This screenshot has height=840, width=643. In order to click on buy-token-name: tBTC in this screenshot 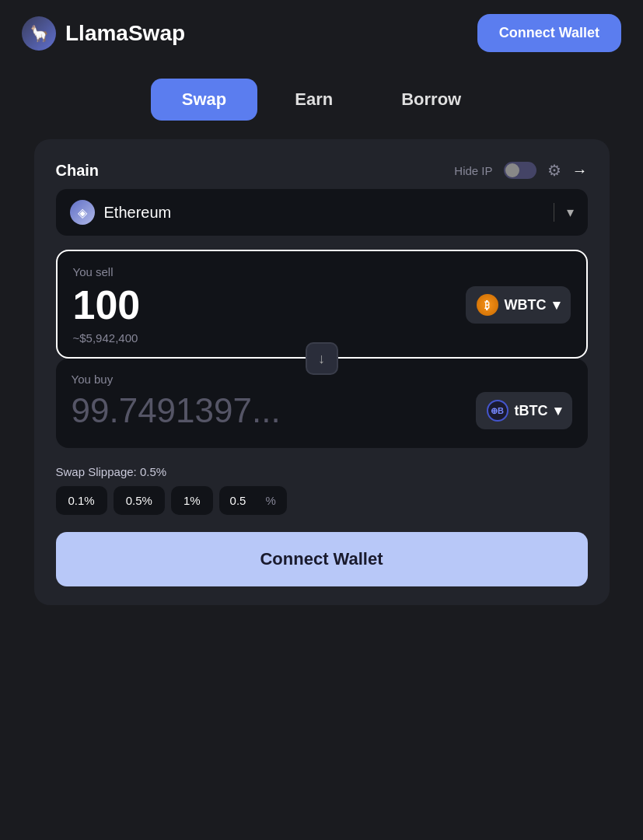, I will do `click(532, 411)`.